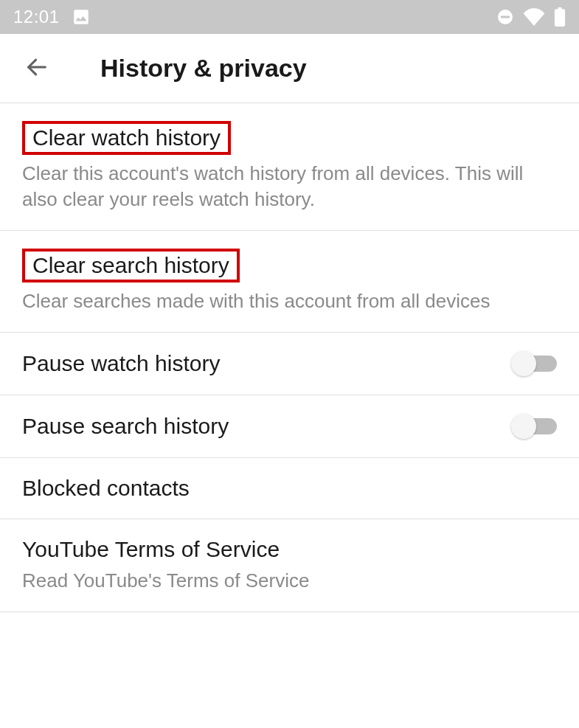 This screenshot has height=728, width=579. Describe the element at coordinates (289, 187) in the screenshot. I see `clear-watch-history-sub: Clear this account's watch history from …` at that location.